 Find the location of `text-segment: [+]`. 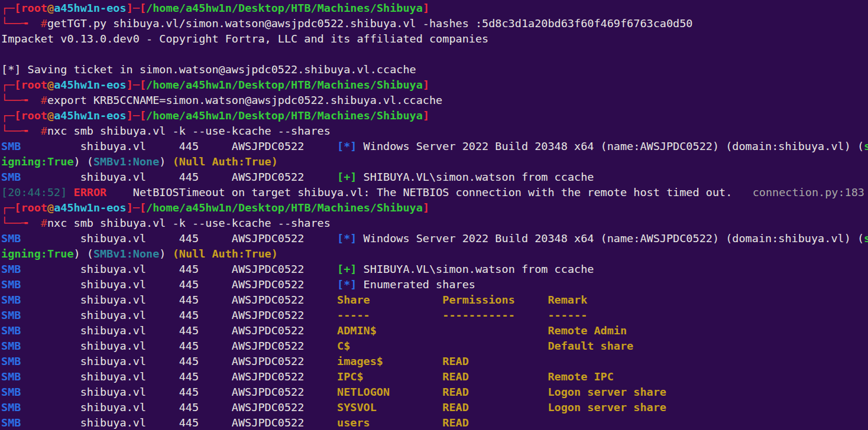

text-segment: [+] is located at coordinates (346, 177).